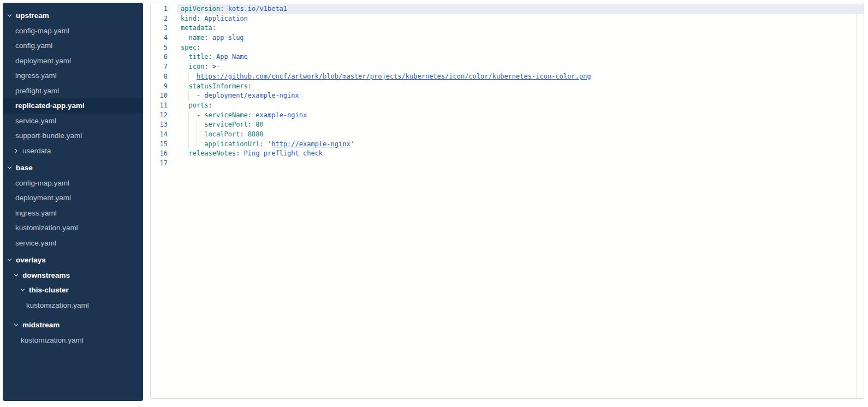 The image size is (868, 407). Describe the element at coordinates (197, 38) in the screenshot. I see `code-token: name` at that location.